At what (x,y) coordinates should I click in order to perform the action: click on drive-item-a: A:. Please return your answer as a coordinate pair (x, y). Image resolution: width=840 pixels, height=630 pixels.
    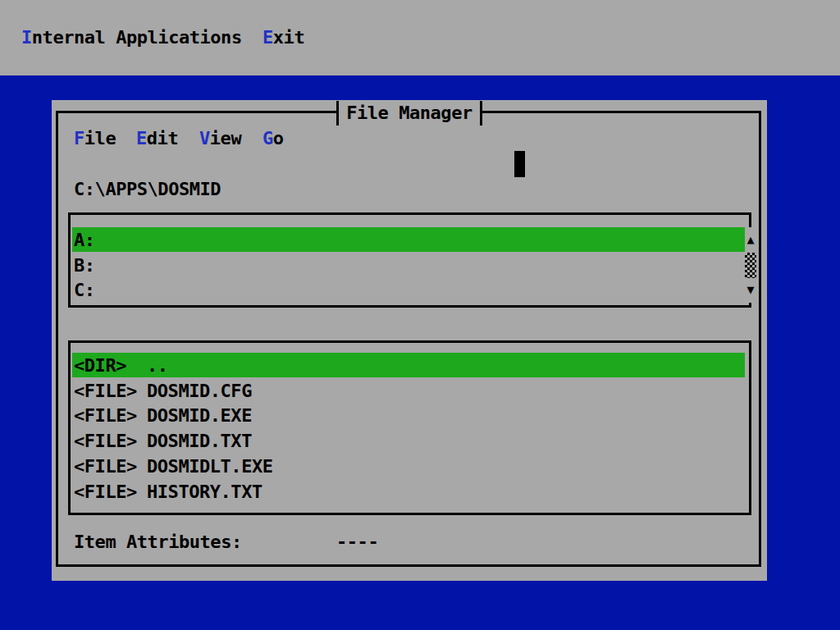
    Looking at the image, I should click on (84, 240).